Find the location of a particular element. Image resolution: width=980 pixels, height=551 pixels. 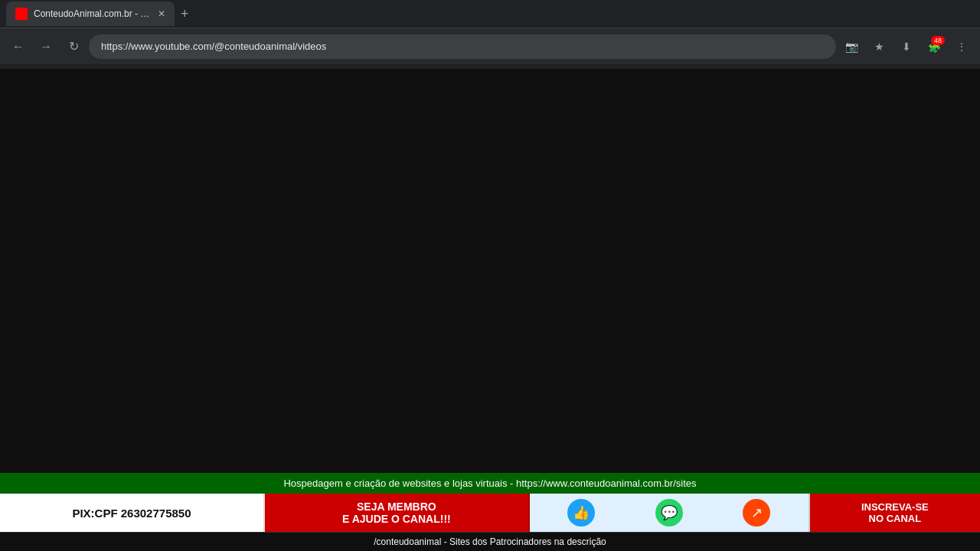

banner-membro: SEJA MEMBRO E AJUDE O CANAL!!! is located at coordinates (397, 513).